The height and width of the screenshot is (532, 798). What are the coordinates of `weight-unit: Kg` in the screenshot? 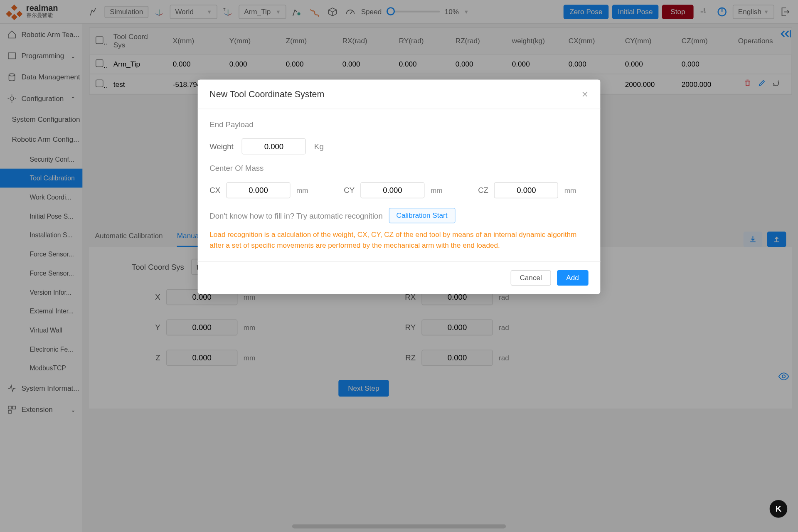 It's located at (319, 146).